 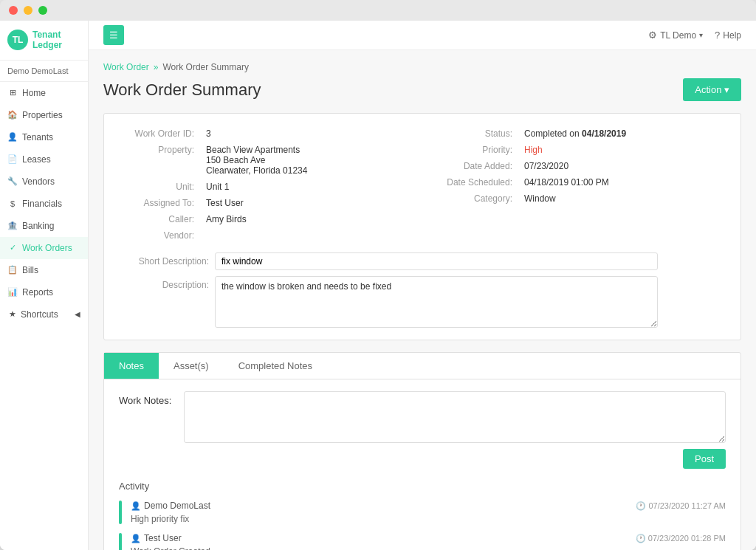 I want to click on assigned-value: Test User, so click(x=224, y=203).